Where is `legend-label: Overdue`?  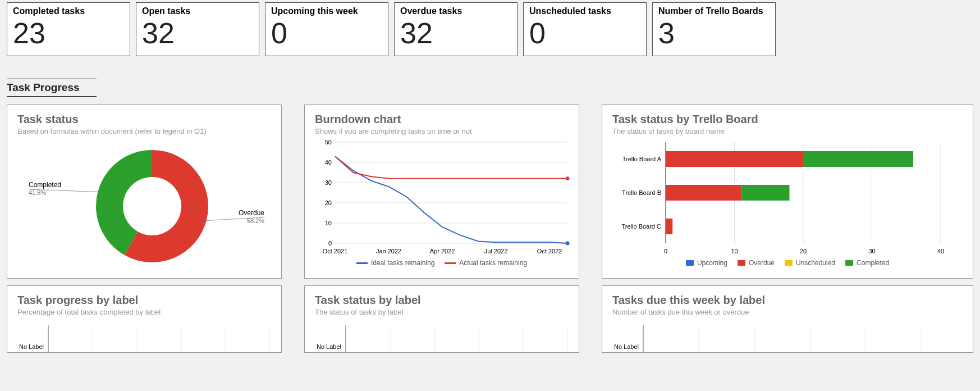
legend-label: Overdue is located at coordinates (762, 263).